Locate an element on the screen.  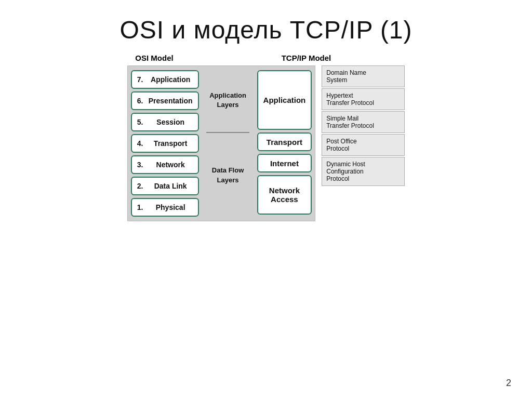
osi-layers-column: 7. Application 6. Presentation 5. Sessio… is located at coordinates (166, 143).